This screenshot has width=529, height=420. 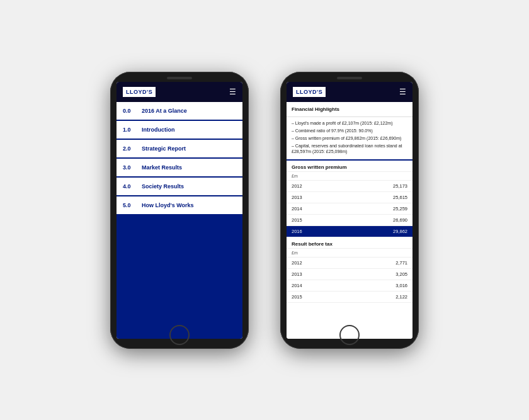 What do you see at coordinates (297, 186) in the screenshot?
I see `year-2012-gp: 2012` at bounding box center [297, 186].